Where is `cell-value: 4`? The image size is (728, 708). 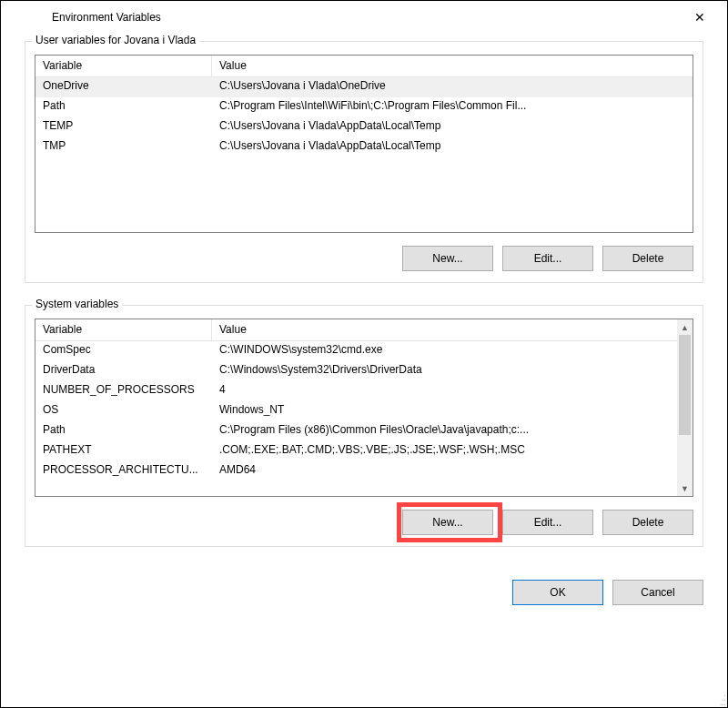
cell-value: 4 is located at coordinates (452, 391).